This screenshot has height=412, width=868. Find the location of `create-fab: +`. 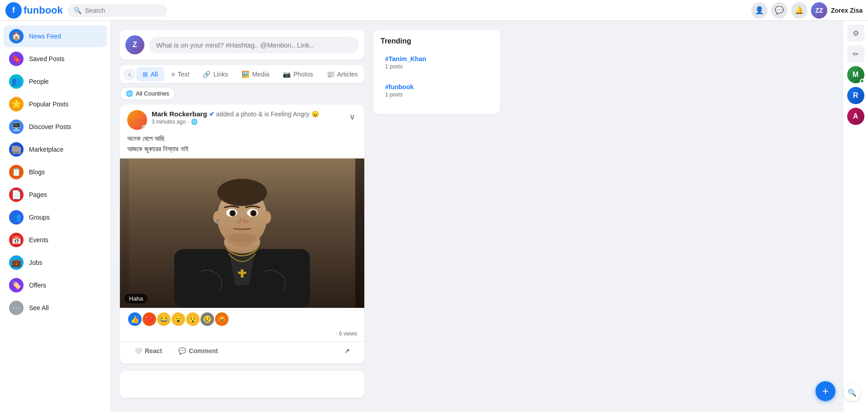

create-fab: + is located at coordinates (825, 391).